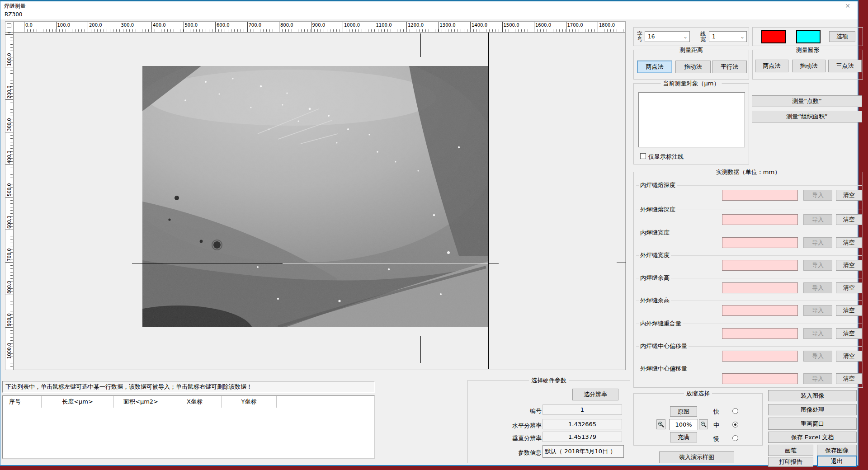  I want to click on measure-points-button: 测量“点数”, so click(807, 101).